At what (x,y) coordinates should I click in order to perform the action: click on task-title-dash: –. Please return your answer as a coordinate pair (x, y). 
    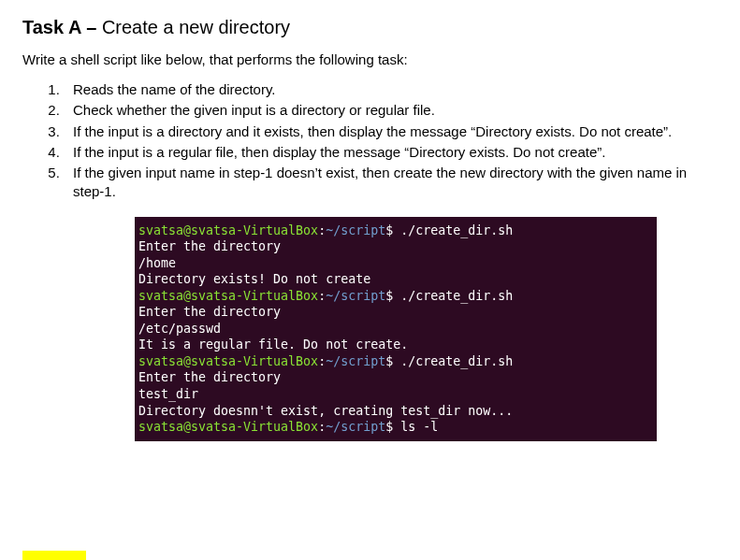
    Looking at the image, I should click on (92, 27).